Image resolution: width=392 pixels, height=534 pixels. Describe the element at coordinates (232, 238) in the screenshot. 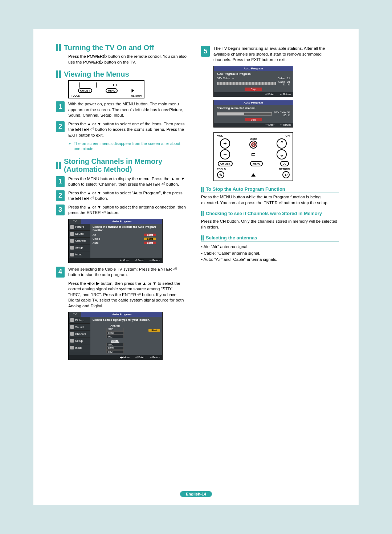

I see `sub3-title: Selecting the antennas` at that location.